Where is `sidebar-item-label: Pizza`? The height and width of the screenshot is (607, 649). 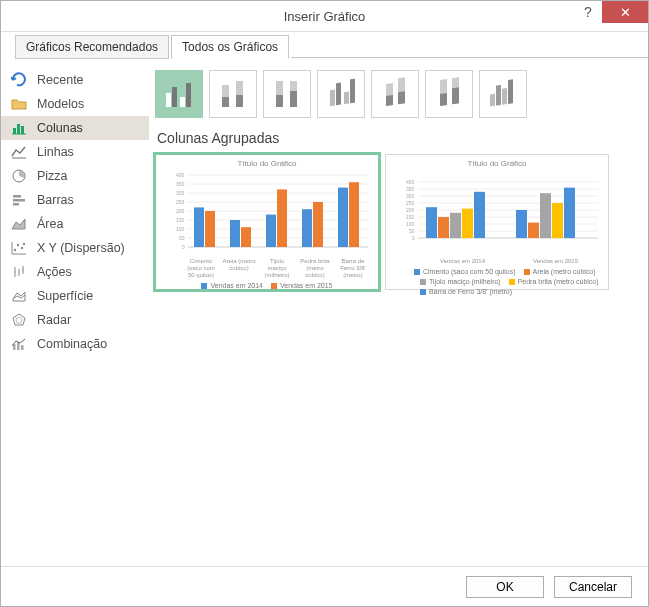
sidebar-item-label: Pizza is located at coordinates (52, 176).